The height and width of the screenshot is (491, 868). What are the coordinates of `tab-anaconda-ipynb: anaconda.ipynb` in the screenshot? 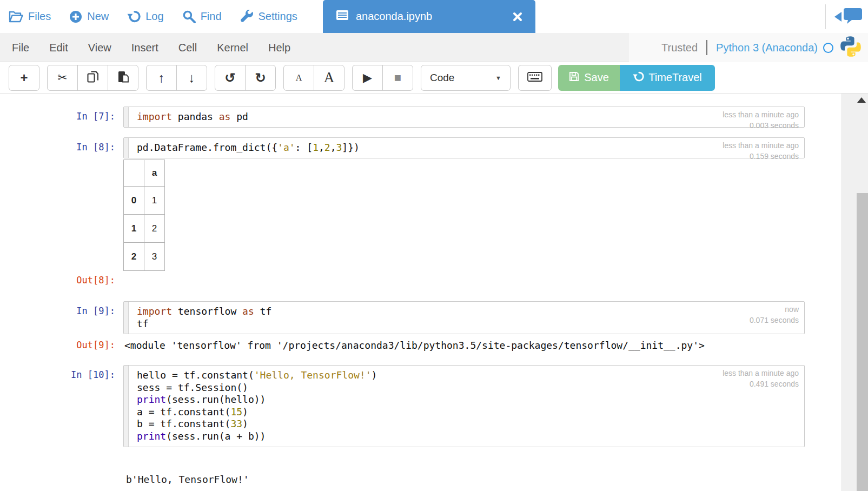 It's located at (429, 16).